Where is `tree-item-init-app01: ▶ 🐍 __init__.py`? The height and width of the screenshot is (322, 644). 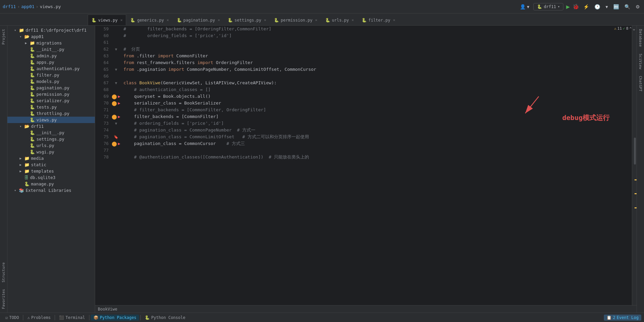 tree-item-init-app01: ▶ 🐍 __init__.py is located at coordinates (51, 49).